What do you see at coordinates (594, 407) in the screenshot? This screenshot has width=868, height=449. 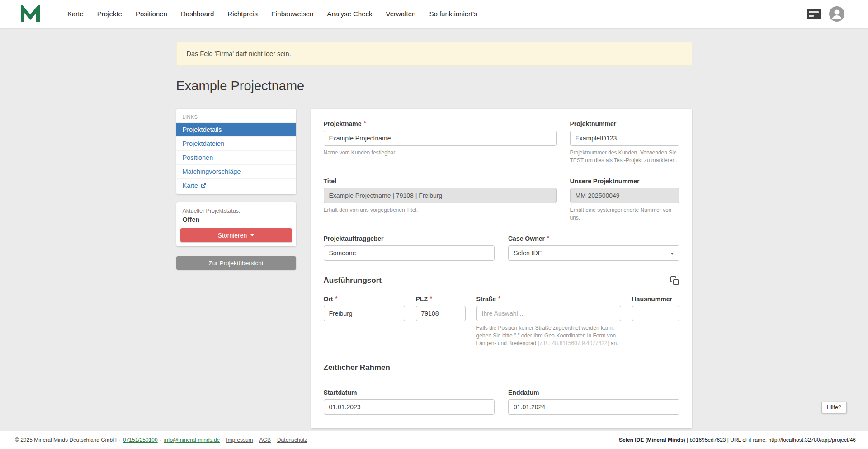 I see `enddatum-input` at bounding box center [594, 407].